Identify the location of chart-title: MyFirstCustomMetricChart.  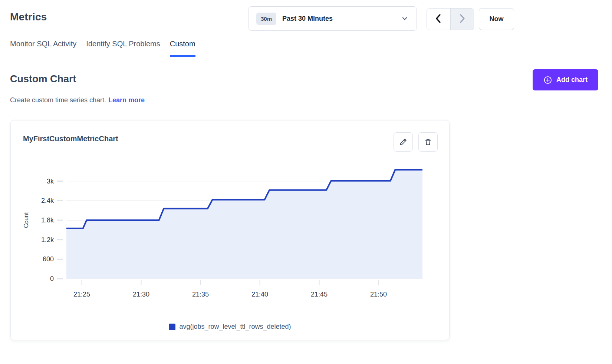
(70, 139).